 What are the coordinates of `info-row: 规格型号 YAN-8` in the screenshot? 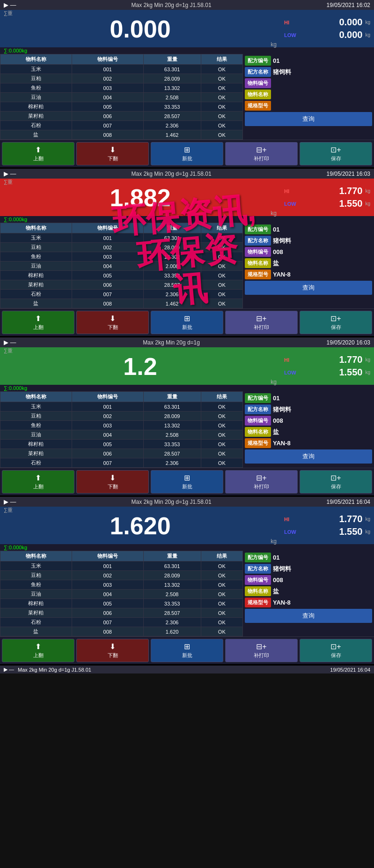 It's located at (308, 275).